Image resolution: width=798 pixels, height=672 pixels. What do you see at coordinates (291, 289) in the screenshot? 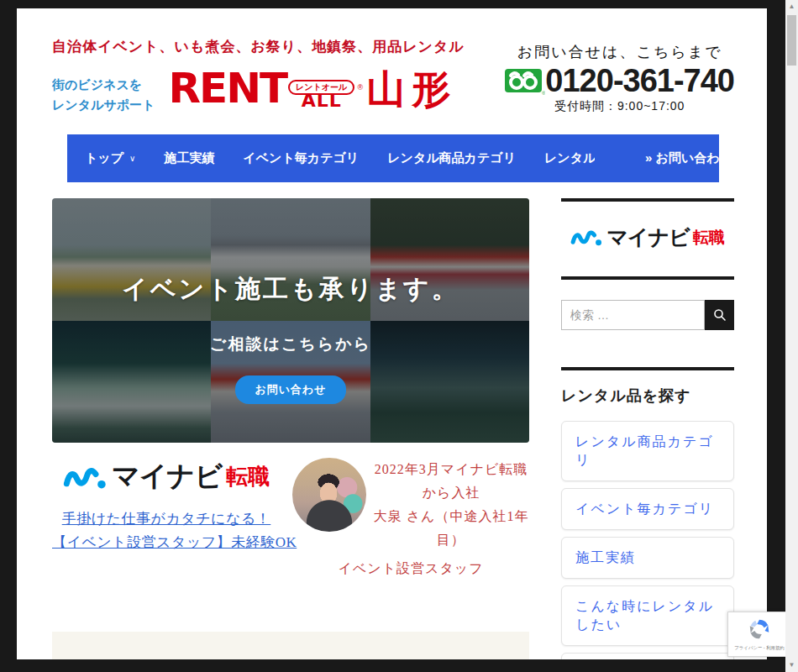
I see `hero-title: イベント施工も承ります。` at bounding box center [291, 289].